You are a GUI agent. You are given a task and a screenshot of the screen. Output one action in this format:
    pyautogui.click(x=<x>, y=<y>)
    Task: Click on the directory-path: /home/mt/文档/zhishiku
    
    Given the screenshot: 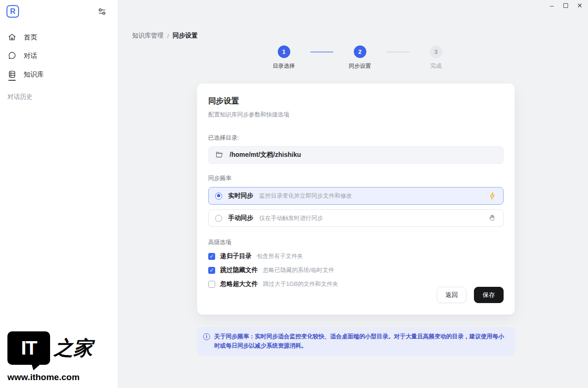 What is the action you would take?
    pyautogui.click(x=265, y=155)
    